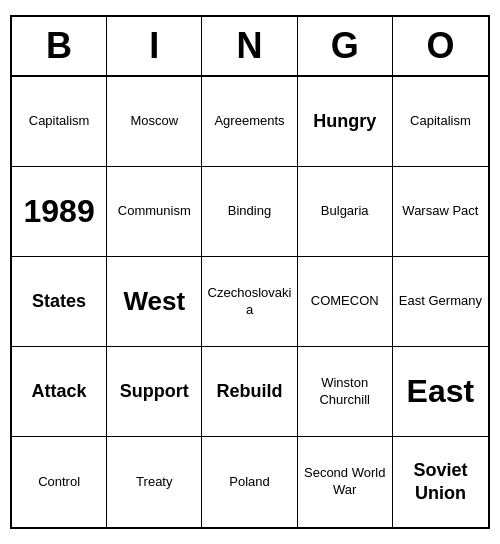 Image resolution: width=500 pixels, height=544 pixels. Describe the element at coordinates (440, 46) in the screenshot. I see `header-cell-O: O` at that location.